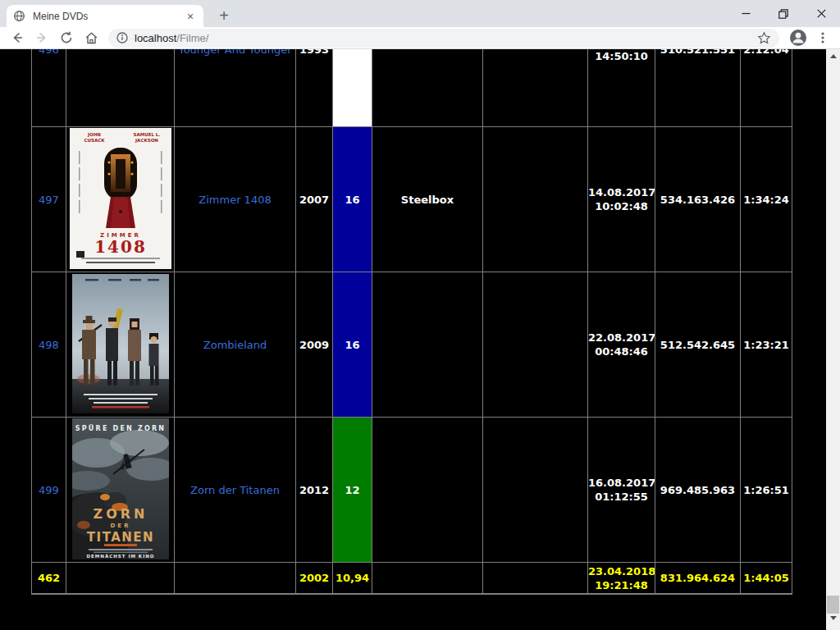 The height and width of the screenshot is (630, 840). Describe the element at coordinates (315, 491) in the screenshot. I see `year-cell: 2012` at that location.